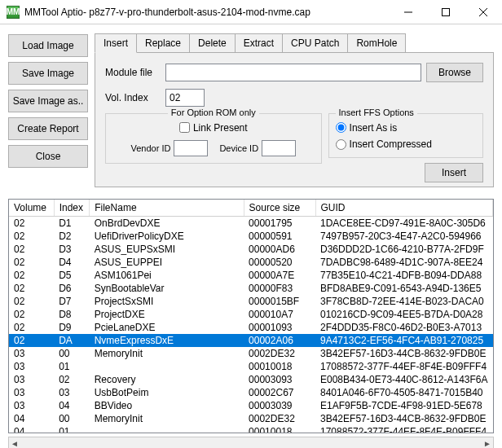  What do you see at coordinates (133, 72) in the screenshot?
I see `module-file-label: Module file` at bounding box center [133, 72].